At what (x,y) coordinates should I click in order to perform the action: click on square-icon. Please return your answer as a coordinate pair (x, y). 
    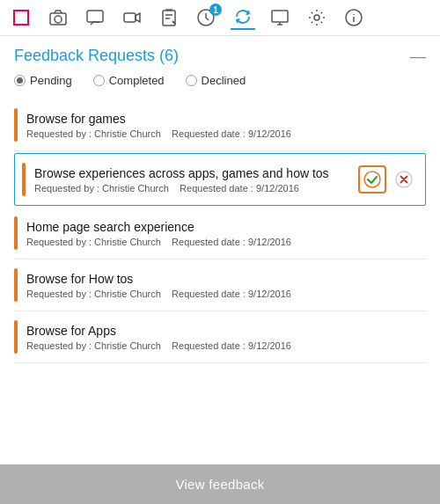
    Looking at the image, I should click on (21, 18).